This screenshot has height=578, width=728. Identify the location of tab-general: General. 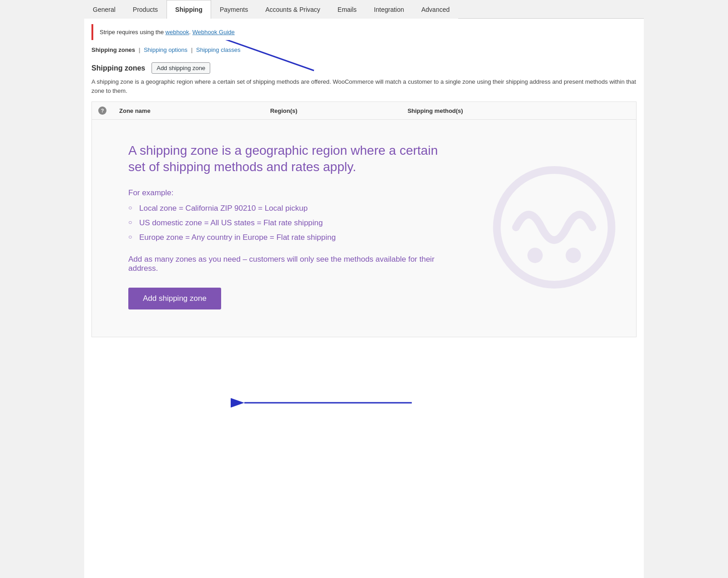
(104, 9).